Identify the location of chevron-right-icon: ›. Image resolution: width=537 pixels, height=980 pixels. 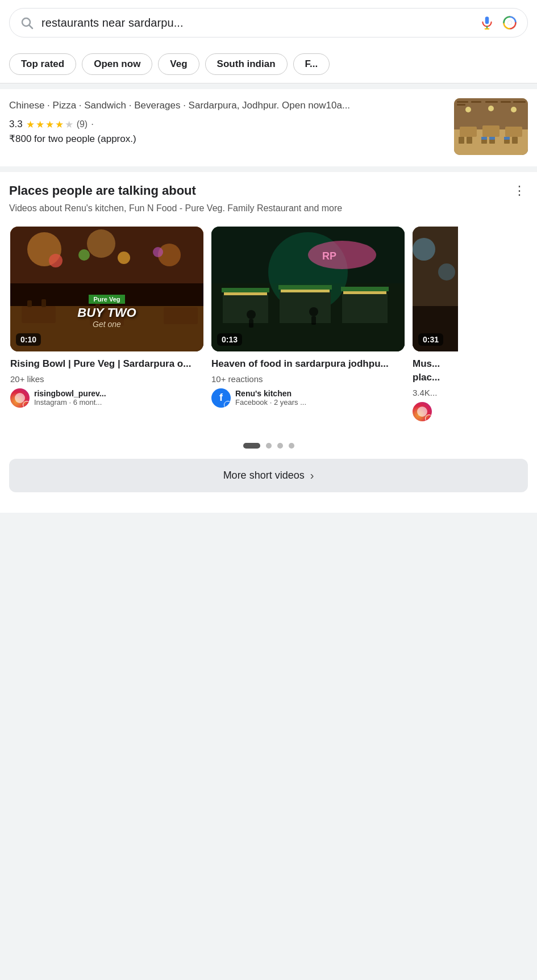
(313, 476).